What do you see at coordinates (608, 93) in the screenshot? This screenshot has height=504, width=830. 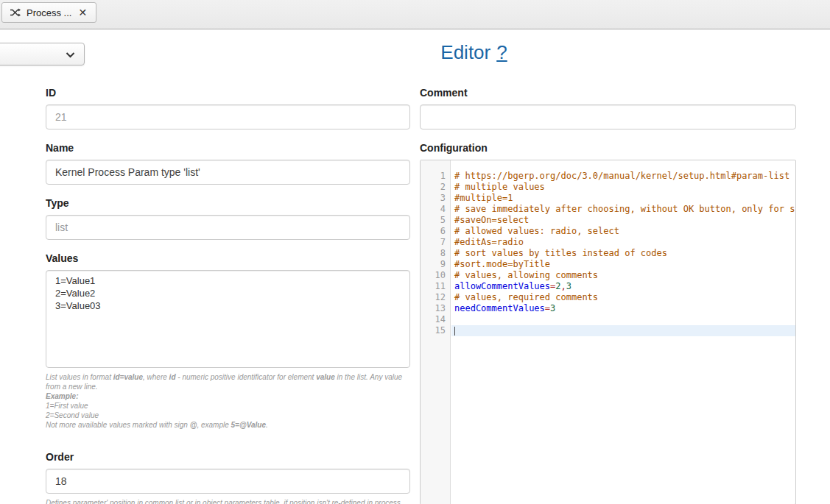 I see `comment-label: Comment` at bounding box center [608, 93].